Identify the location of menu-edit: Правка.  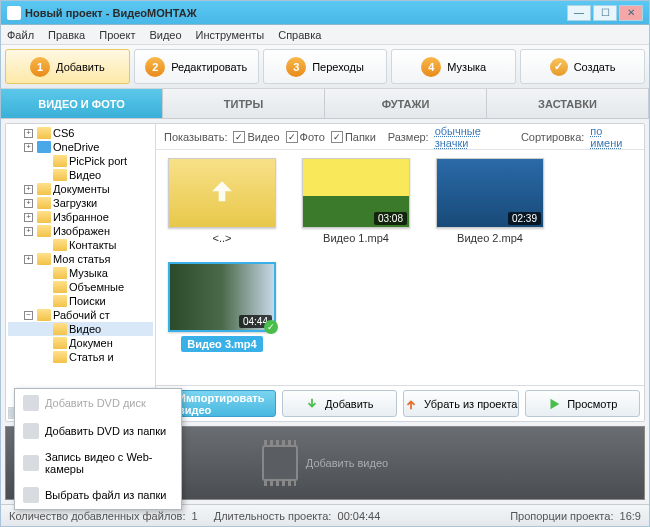
(66, 35).